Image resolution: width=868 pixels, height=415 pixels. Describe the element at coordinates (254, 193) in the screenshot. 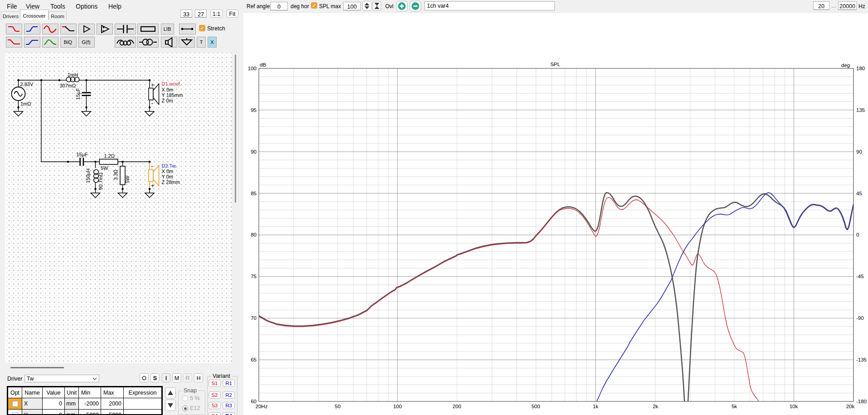

I see `svg-text: 85` at that location.